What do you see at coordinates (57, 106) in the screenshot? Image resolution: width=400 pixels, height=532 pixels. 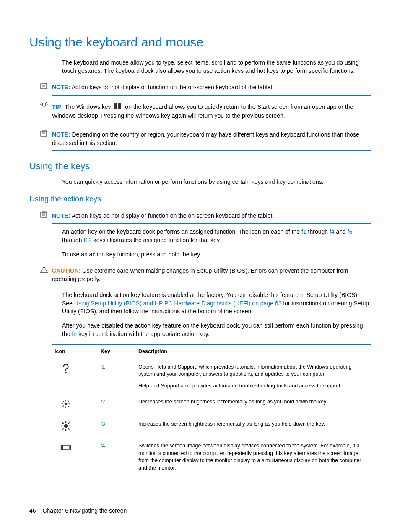 I see `tip-label: TIP:` at bounding box center [57, 106].